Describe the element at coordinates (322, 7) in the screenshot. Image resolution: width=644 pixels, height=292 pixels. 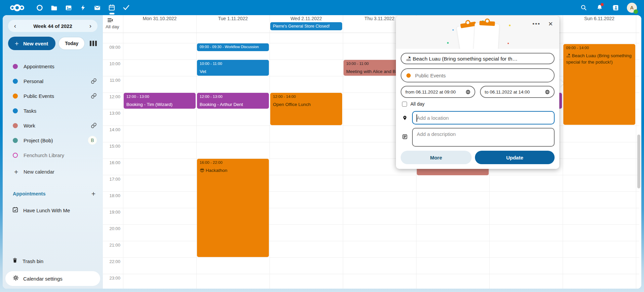
I see `topbar: A` at that location.